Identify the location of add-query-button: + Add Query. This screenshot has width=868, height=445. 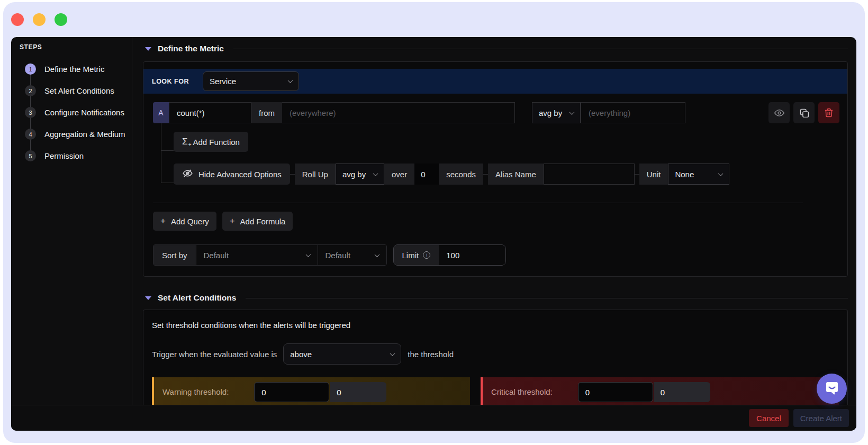
(185, 221).